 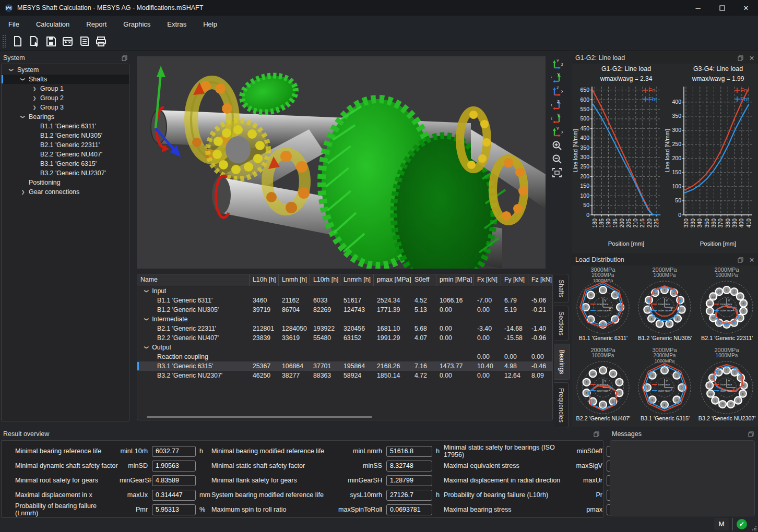 What do you see at coordinates (541, 280) in the screenshot?
I see `column-header-fz: Fz [kN]` at bounding box center [541, 280].